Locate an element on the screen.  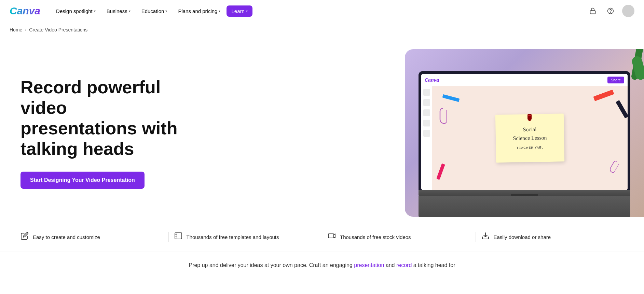
editor-toolbar: Canva Share is located at coordinates (524, 80).